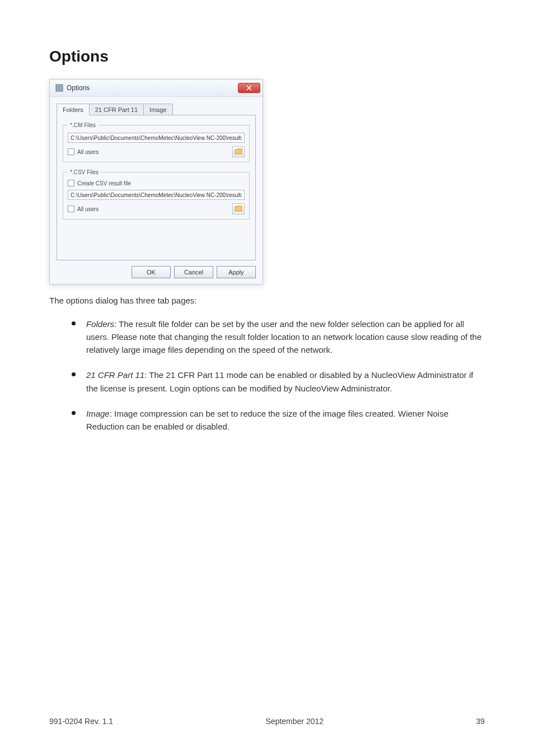  Describe the element at coordinates (295, 721) in the screenshot. I see `footer-center: September 2012` at that location.